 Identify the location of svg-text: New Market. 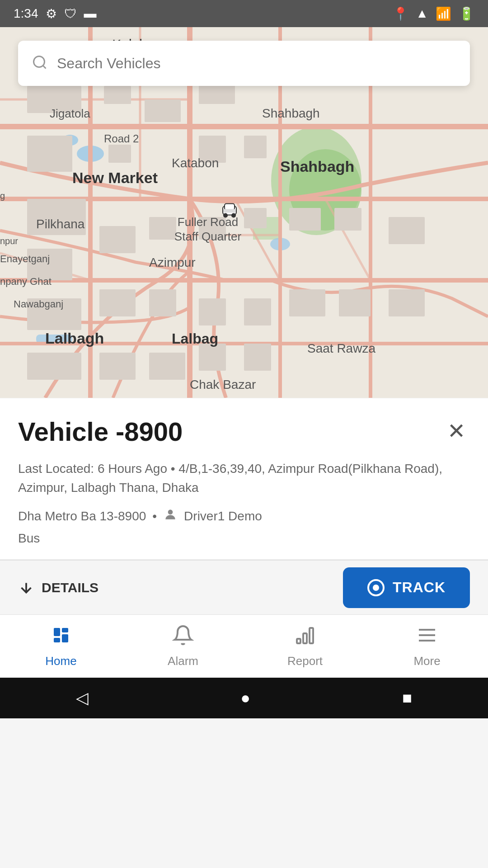
(115, 178).